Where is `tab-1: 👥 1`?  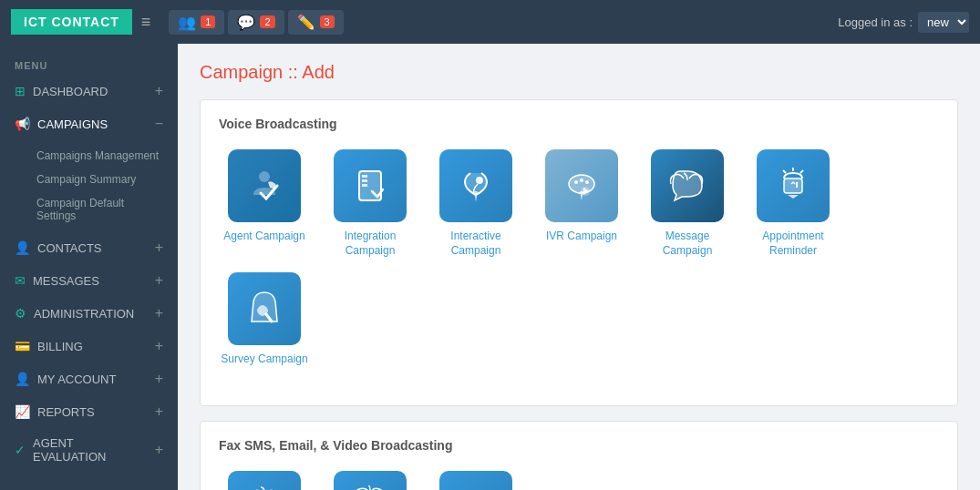
tab-1: 👥 1 is located at coordinates (197, 22).